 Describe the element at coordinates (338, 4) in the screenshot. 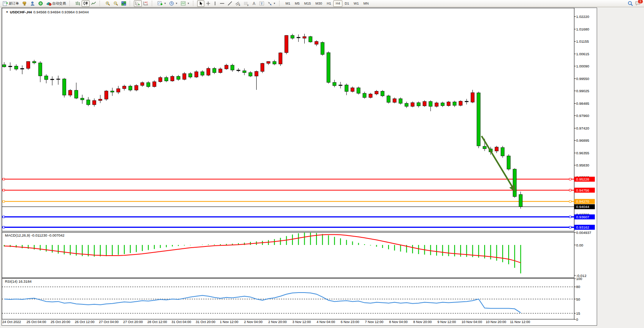

I see `timeframe-button-H4: H4` at that location.